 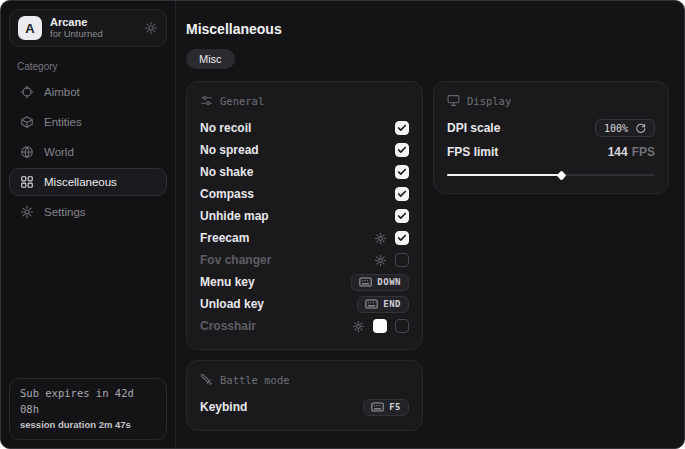 What do you see at coordinates (80, 182) in the screenshot?
I see `sidebar-item-label: Miscellaneous` at bounding box center [80, 182].